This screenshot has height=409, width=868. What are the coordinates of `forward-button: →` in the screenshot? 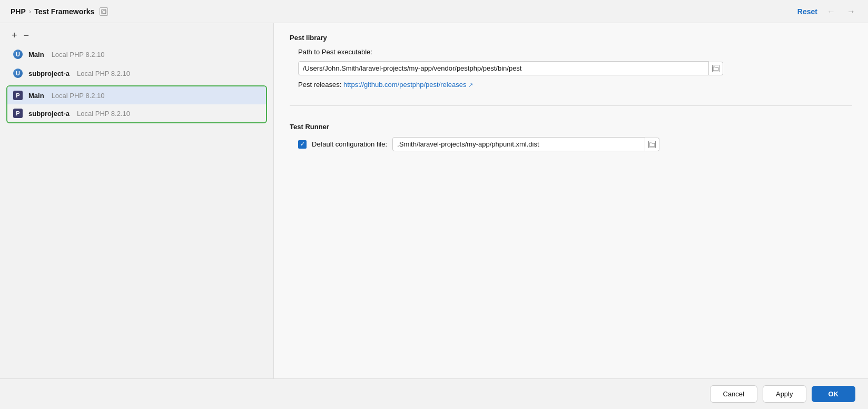 It's located at (851, 12).